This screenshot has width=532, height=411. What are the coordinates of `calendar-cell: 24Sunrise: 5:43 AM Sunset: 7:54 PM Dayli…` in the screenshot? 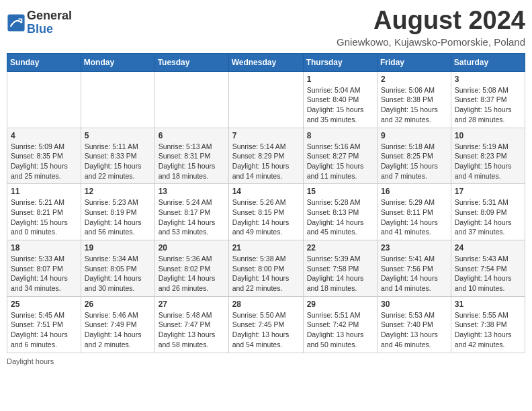 It's located at (488, 269).